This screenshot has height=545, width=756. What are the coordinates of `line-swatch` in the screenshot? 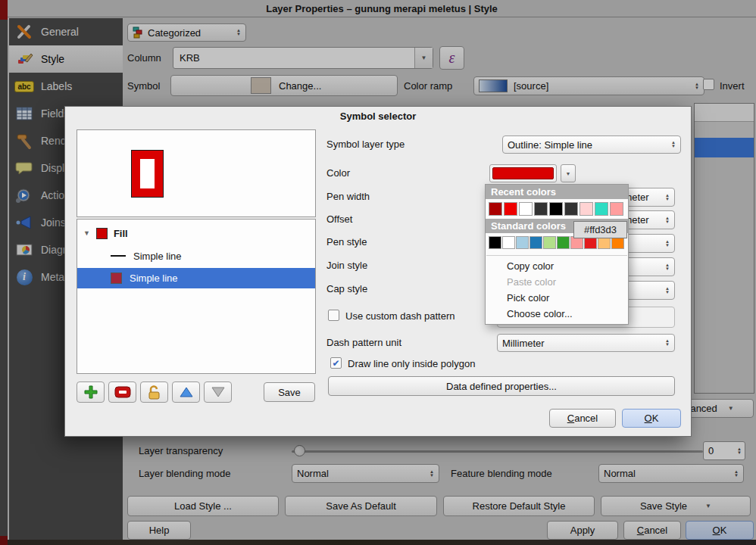 It's located at (118, 256).